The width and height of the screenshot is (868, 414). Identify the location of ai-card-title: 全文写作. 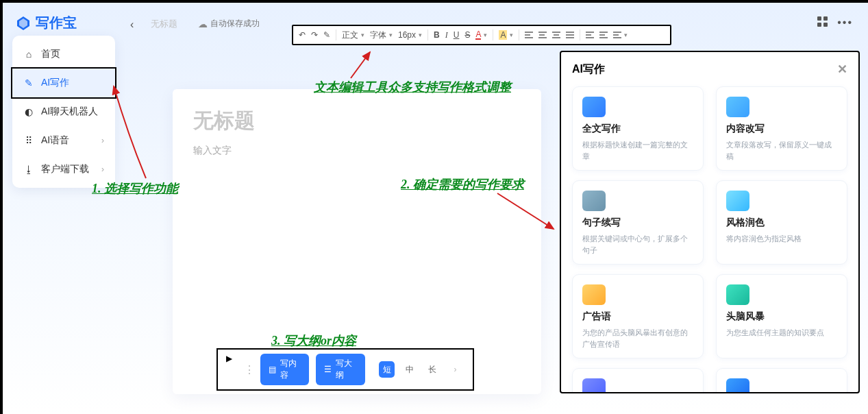
(638, 129).